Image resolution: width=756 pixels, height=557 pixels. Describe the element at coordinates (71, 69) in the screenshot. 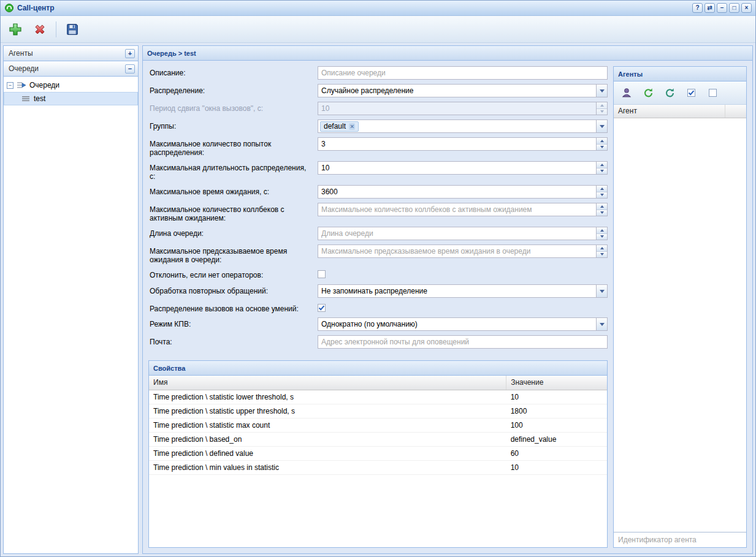

I see `accordion-header-queues: Очереди −` at that location.